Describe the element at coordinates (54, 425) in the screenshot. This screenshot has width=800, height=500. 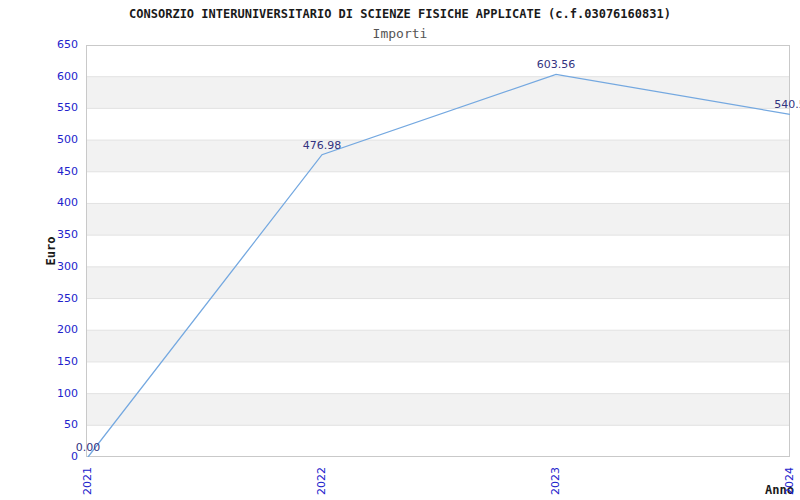
I see `y-tick-label: 50` at that location.